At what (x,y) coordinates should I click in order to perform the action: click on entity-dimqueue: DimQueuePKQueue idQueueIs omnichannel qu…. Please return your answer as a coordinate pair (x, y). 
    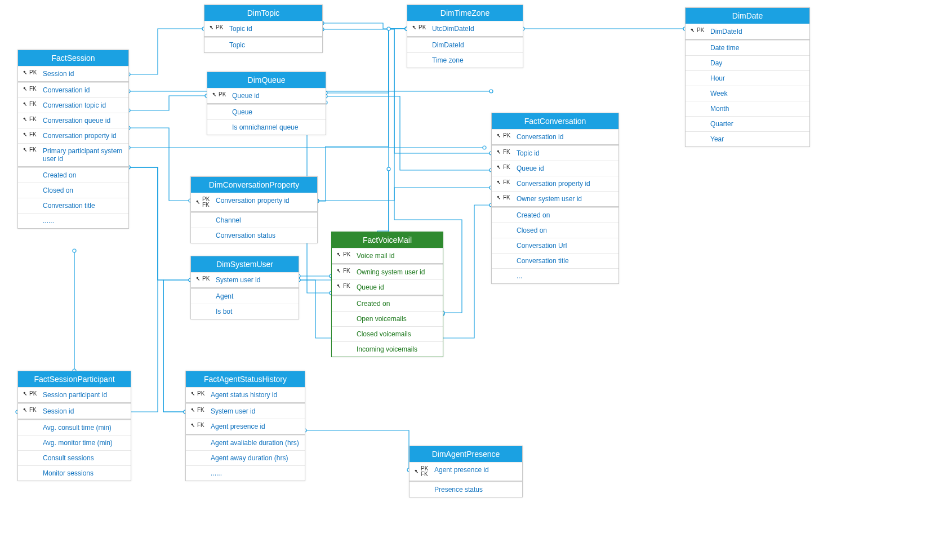
    Looking at the image, I should click on (266, 104).